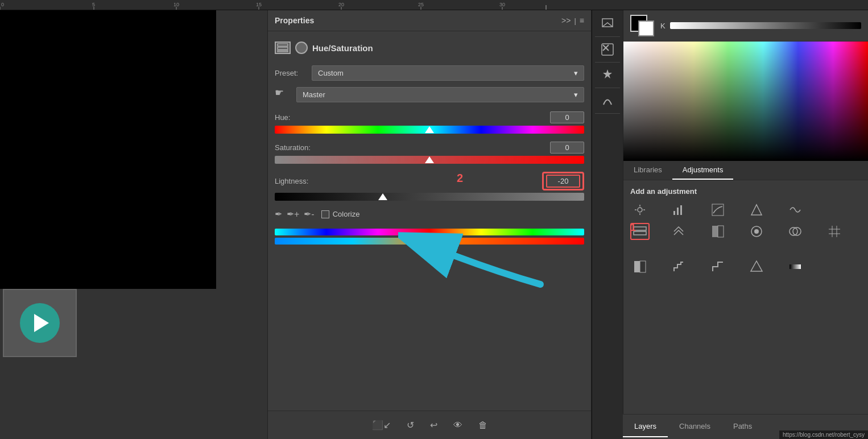 The width and height of the screenshot is (868, 439). Describe the element at coordinates (824, 434) in the screenshot. I see `website-label: https://blog.csdn.net/robert_cysy` at that location.